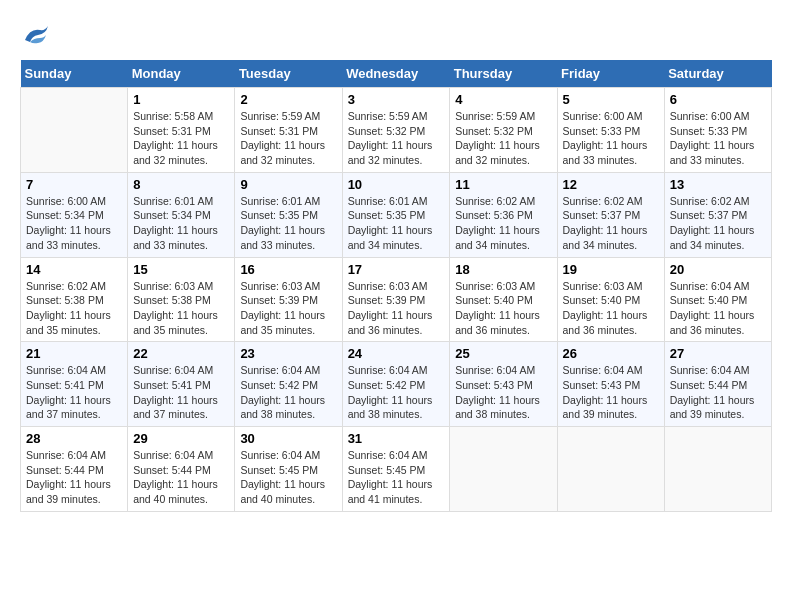 The height and width of the screenshot is (612, 792). I want to click on day-number: 24, so click(396, 354).